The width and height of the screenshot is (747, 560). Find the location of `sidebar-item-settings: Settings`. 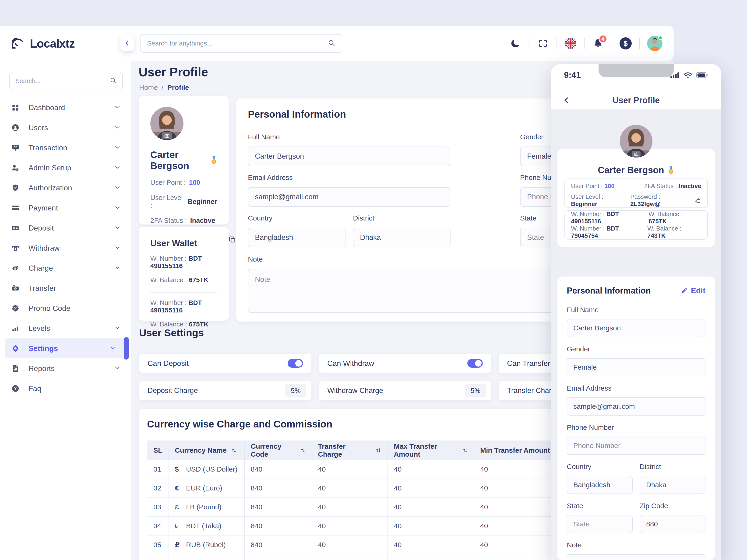

sidebar-item-settings: Settings is located at coordinates (66, 348).